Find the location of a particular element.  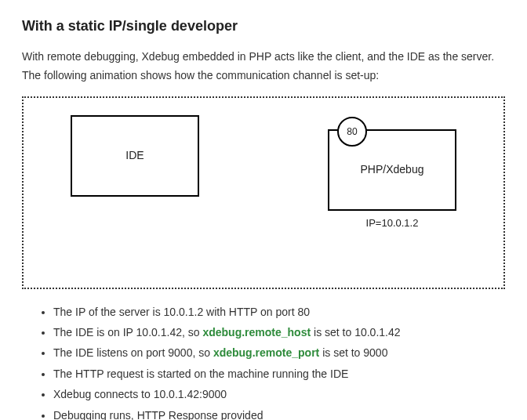

intro-paragraph: With remote debugging, Xdebug embedded i… is located at coordinates (264, 67).